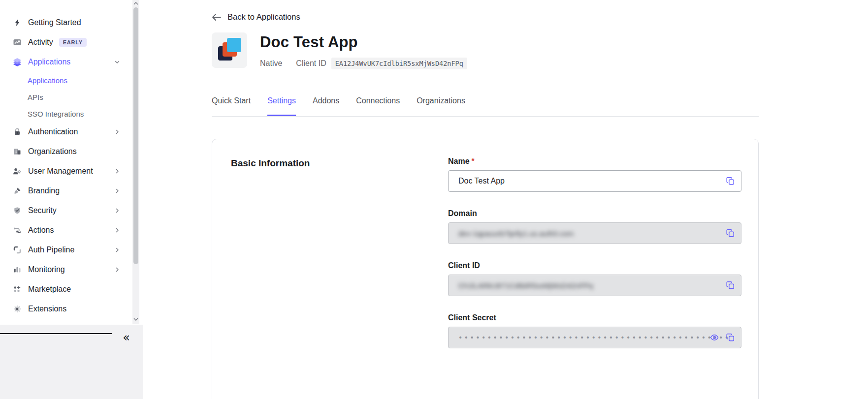  Describe the element at coordinates (51, 250) in the screenshot. I see `sidebar-item-label: Auth Pipeline` at that location.